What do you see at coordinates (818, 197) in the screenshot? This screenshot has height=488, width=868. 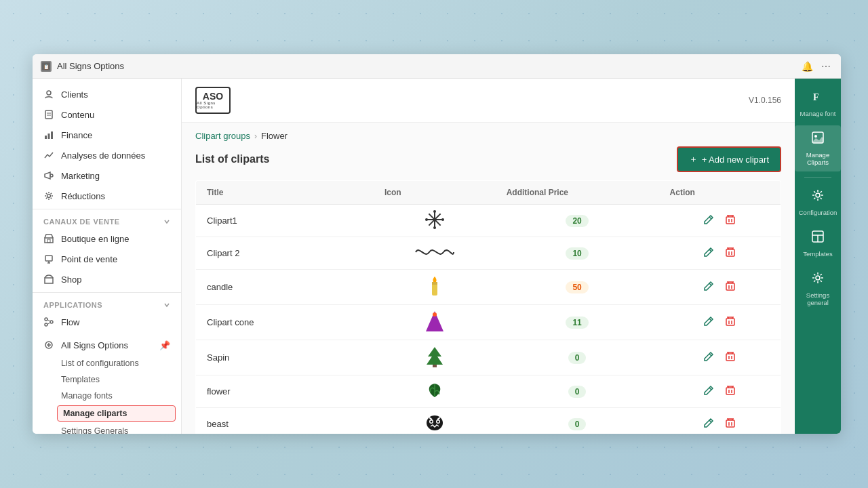 I see `config-icon` at bounding box center [818, 197].